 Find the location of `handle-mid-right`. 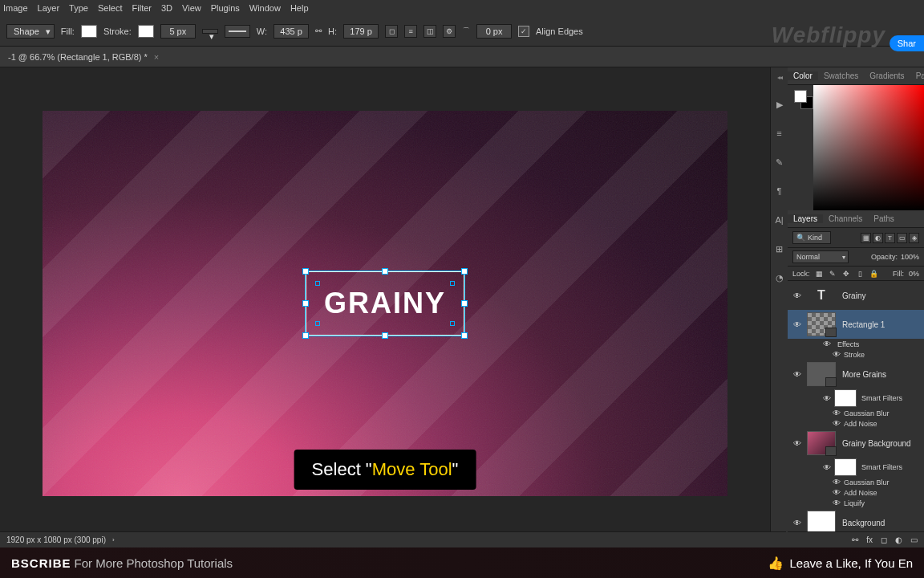

handle-mid-right is located at coordinates (464, 303).